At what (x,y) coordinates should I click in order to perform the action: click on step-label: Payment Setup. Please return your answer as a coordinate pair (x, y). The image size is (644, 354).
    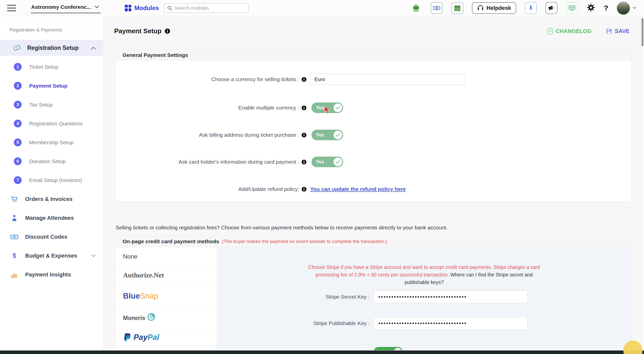
    Looking at the image, I should click on (48, 86).